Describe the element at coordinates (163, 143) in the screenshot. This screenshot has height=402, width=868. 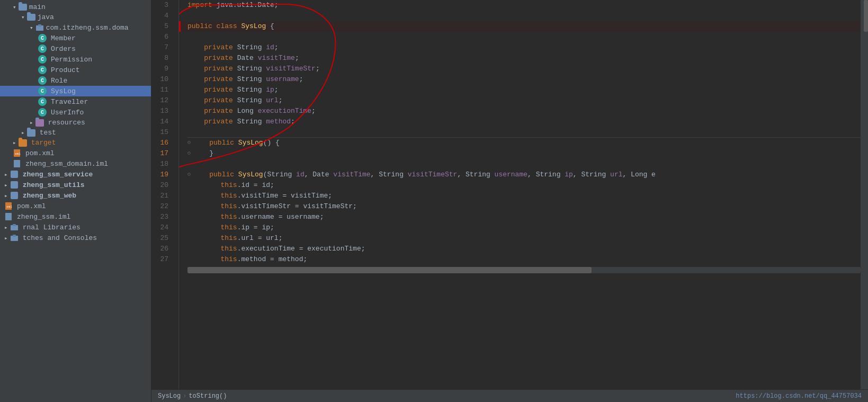
I see `line-num: 16` at that location.